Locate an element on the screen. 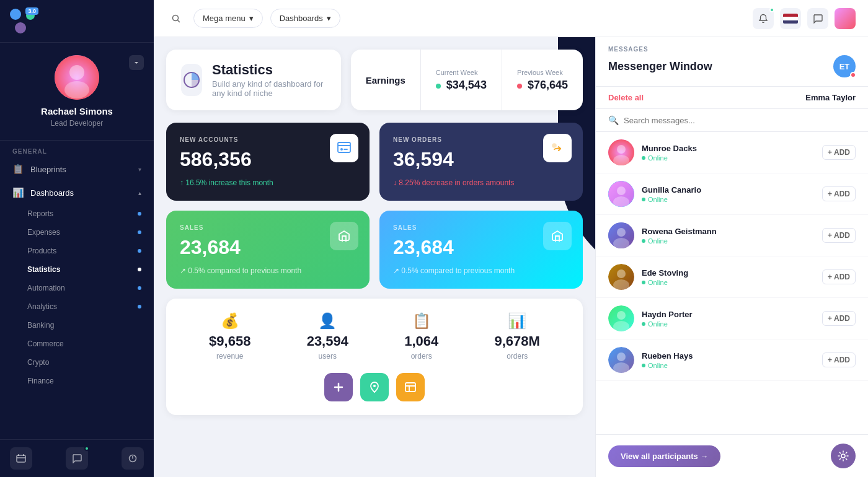  sidebar-item-label: Blueprints is located at coordinates (48, 170).